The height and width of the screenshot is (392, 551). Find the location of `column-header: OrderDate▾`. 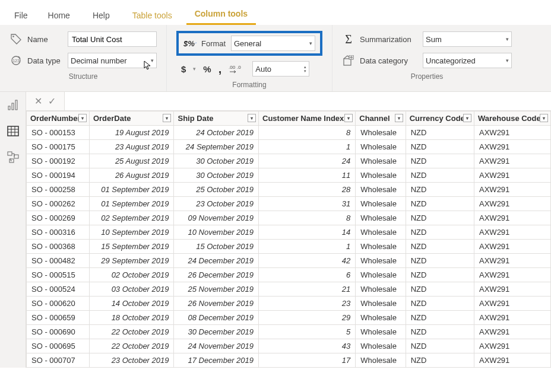

column-header: OrderDate▾ is located at coordinates (132, 119).